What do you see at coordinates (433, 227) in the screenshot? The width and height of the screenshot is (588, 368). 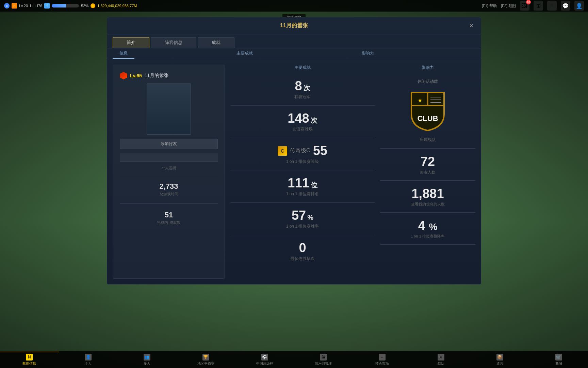 I see `drop-rate-unit: %` at bounding box center [433, 227].